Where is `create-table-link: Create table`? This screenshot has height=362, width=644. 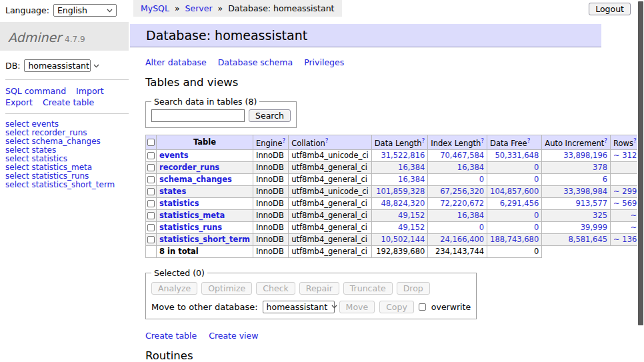
create-table-link: Create table is located at coordinates (171, 336).